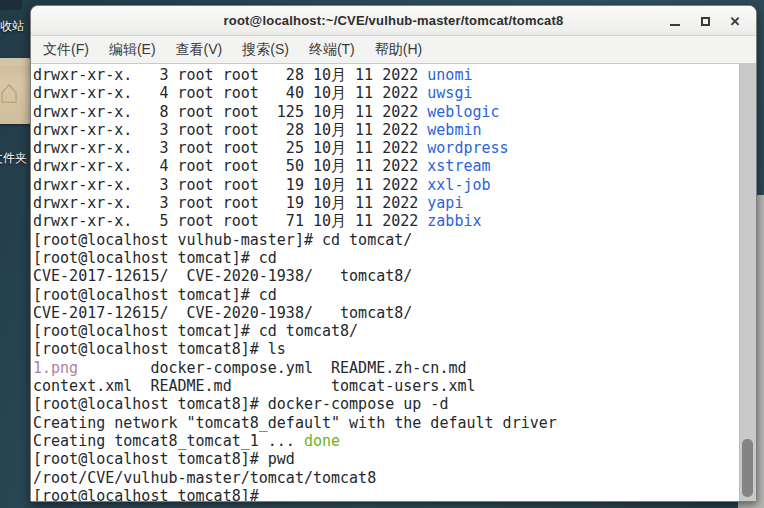  What do you see at coordinates (384, 75) in the screenshot?
I see `terminal-line: drwxr-xr-x. 3 root root 28 10月 11 2022 u…` at bounding box center [384, 75].